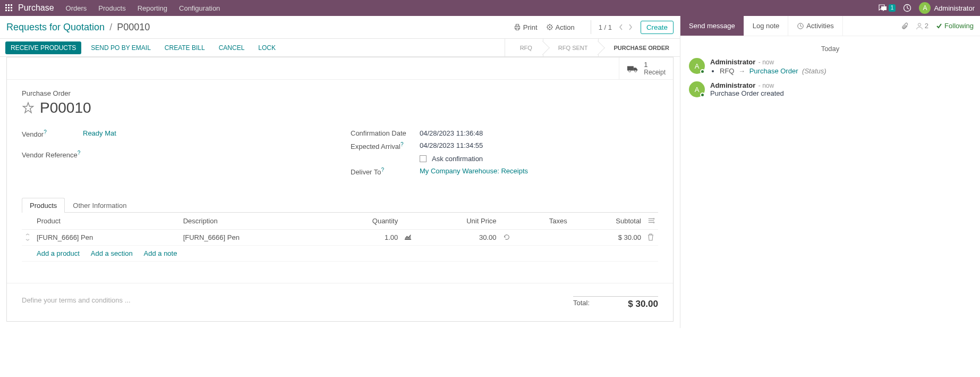 The height and width of the screenshot is (377, 980). I want to click on lock-button: LOCK, so click(267, 48).